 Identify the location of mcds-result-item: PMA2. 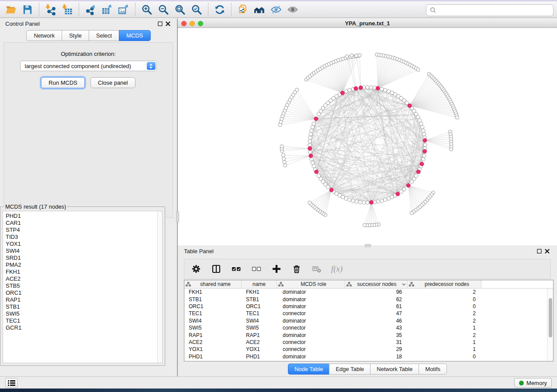
(84, 265).